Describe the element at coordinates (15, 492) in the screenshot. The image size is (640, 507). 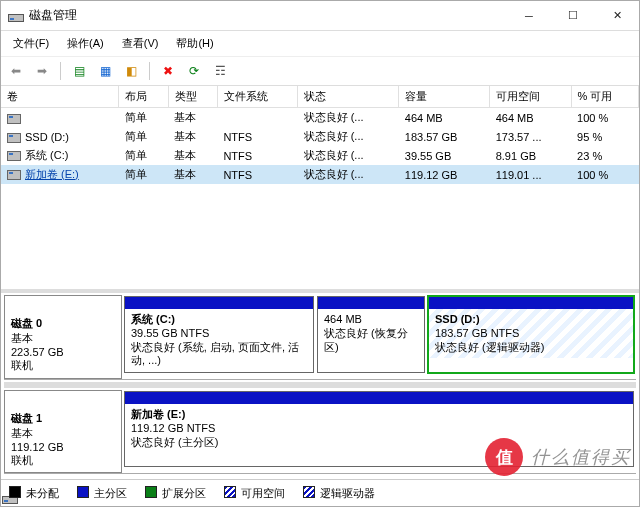
I see `swatch-black` at that location.